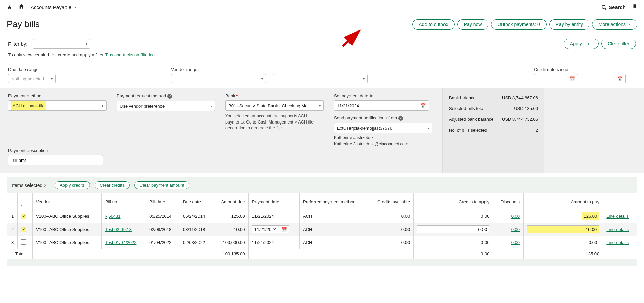 The height and width of the screenshot is (303, 644). What do you see at coordinates (21, 7) in the screenshot?
I see `home-icon` at bounding box center [21, 7].